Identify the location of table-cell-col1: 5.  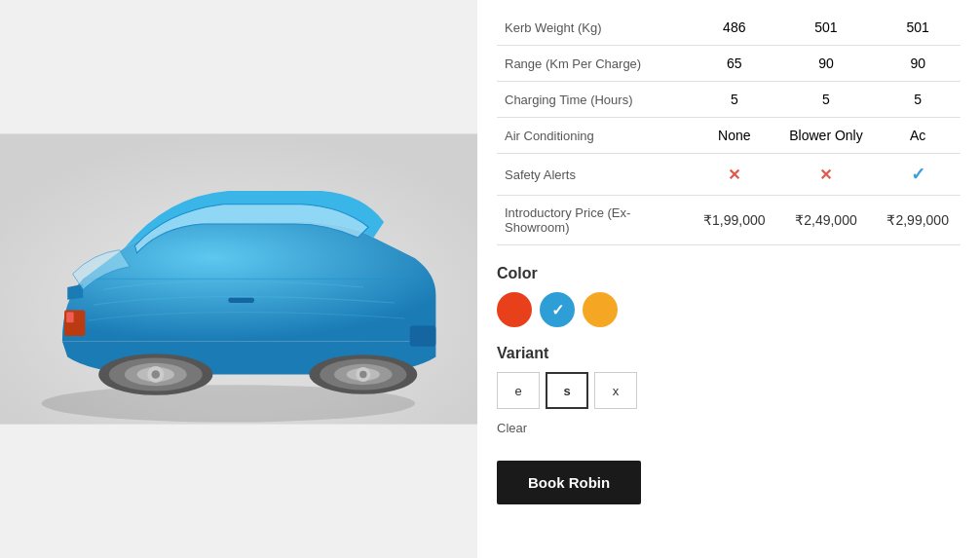
(735, 99).